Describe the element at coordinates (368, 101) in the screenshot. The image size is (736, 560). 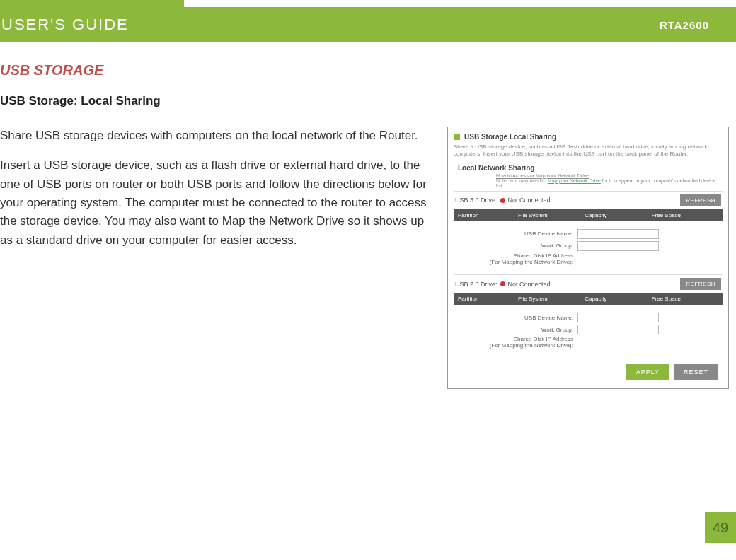
I see `subsection-title: USB Storage: Local Sharing` at that location.